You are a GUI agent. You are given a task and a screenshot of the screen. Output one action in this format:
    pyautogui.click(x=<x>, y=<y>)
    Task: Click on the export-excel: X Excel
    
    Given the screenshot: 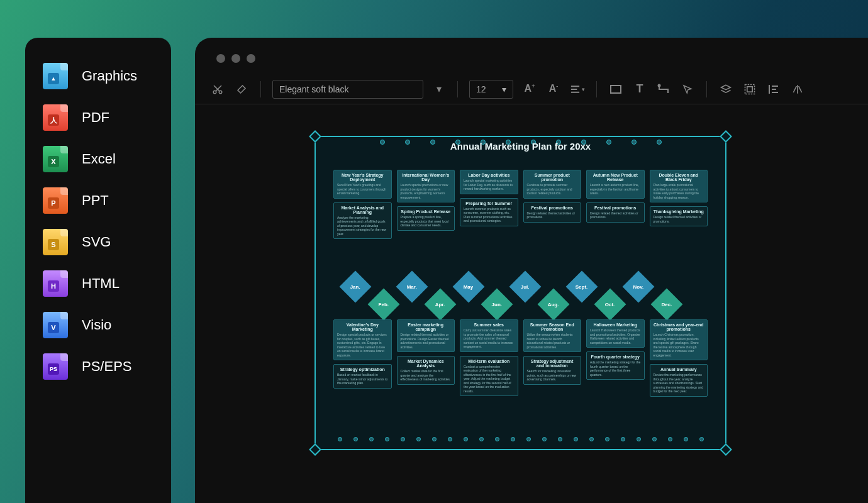 What is the action you would take?
    pyautogui.click(x=98, y=159)
    